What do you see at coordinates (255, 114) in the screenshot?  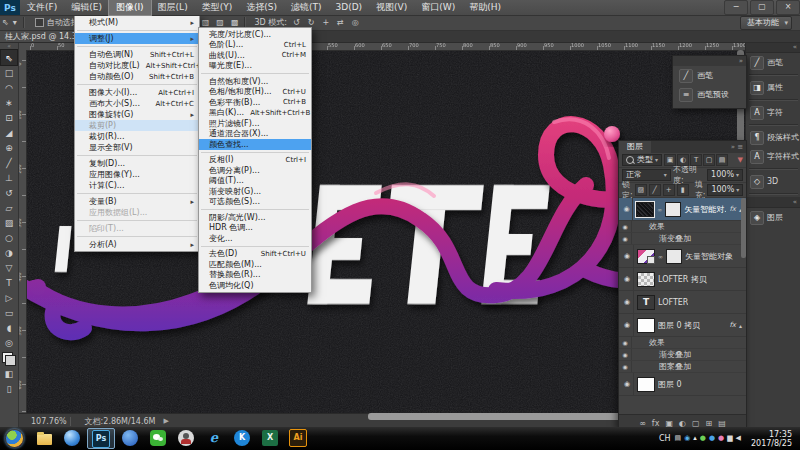 I see `adjustment-menu-item: 黑白(K)...Alt+Shift+Ctrl+B` at bounding box center [255, 114].